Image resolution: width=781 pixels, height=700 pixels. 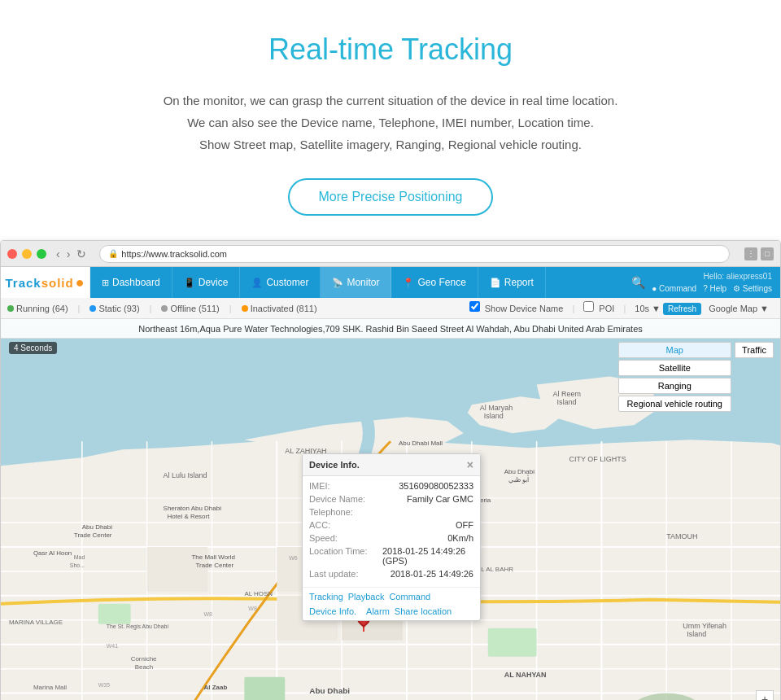 What do you see at coordinates (104, 685) in the screenshot?
I see `svg-text: W35` at bounding box center [104, 685].